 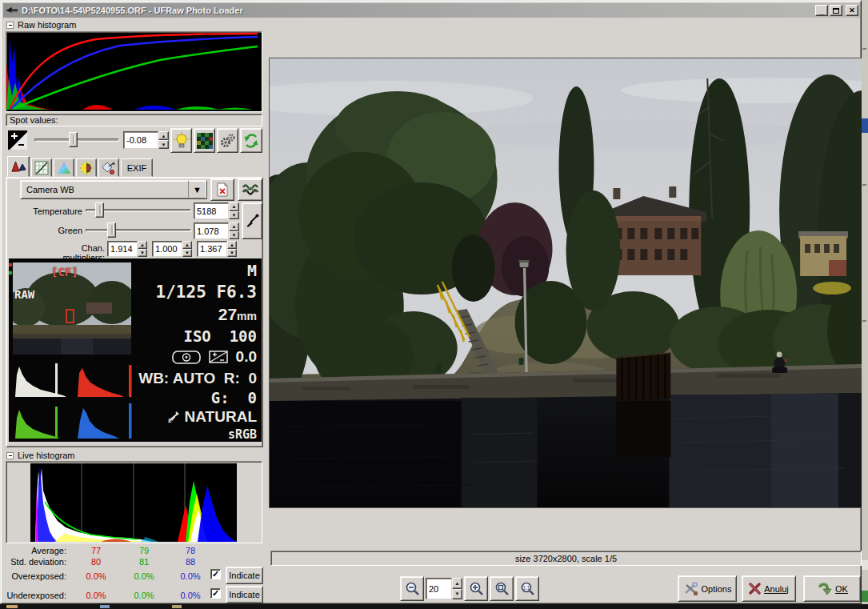 I want to click on white-balance-icon, so click(x=18, y=166).